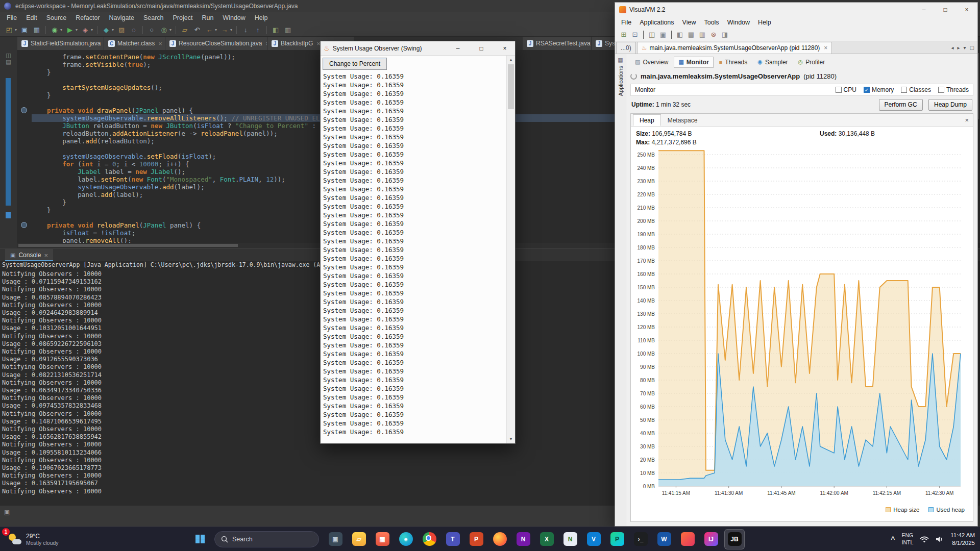  I want to click on heap-dump-button: Heap Dump, so click(950, 105).